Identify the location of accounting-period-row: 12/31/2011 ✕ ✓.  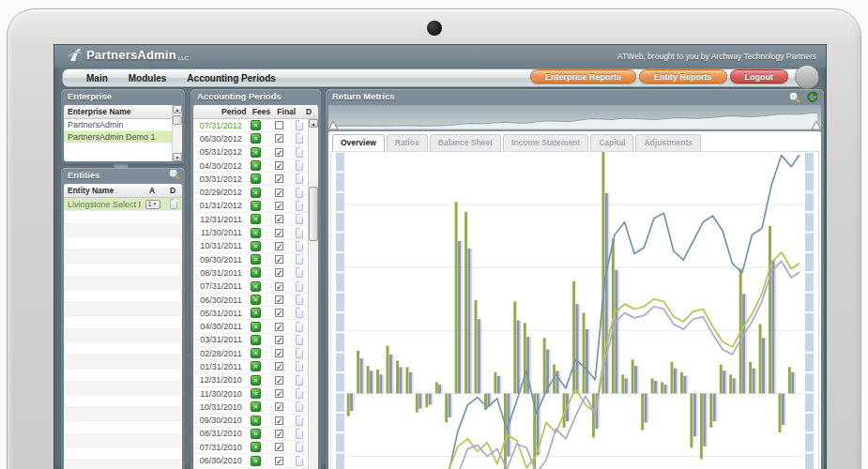
(251, 219).